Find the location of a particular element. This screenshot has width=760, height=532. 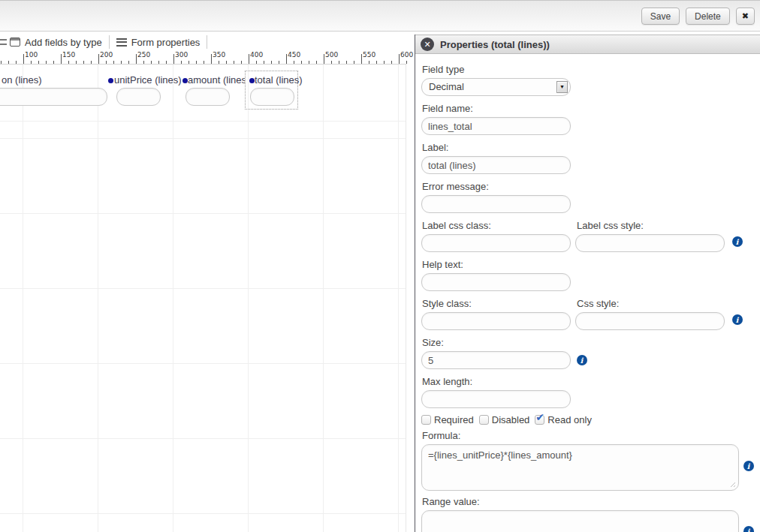

form-properties-button: Form properties is located at coordinates (158, 42).